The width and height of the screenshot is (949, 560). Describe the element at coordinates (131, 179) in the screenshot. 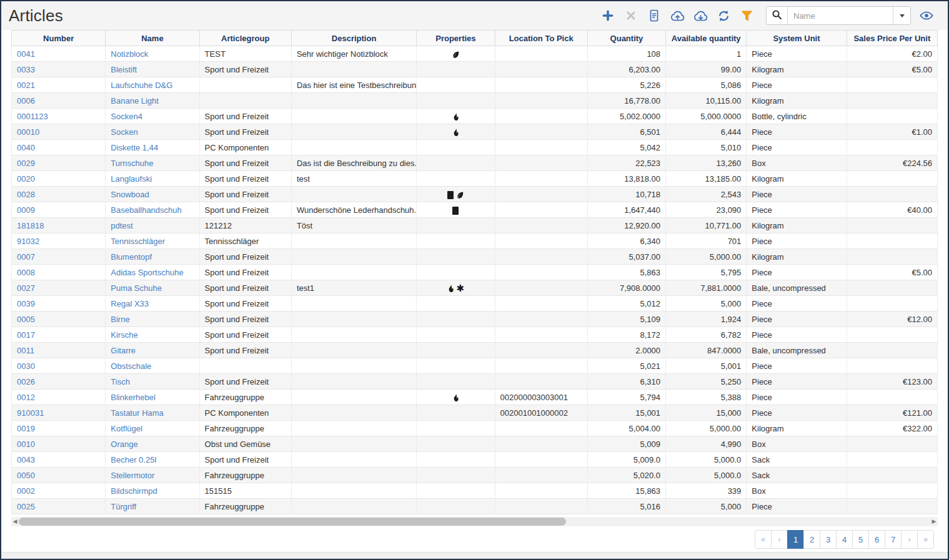

I see `name-link: Langlaufski` at that location.